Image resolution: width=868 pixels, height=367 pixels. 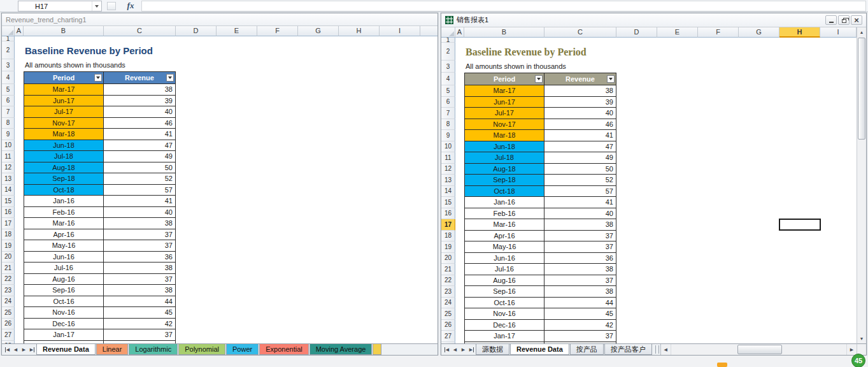 I want to click on revenue-cell: 49, so click(x=581, y=158).